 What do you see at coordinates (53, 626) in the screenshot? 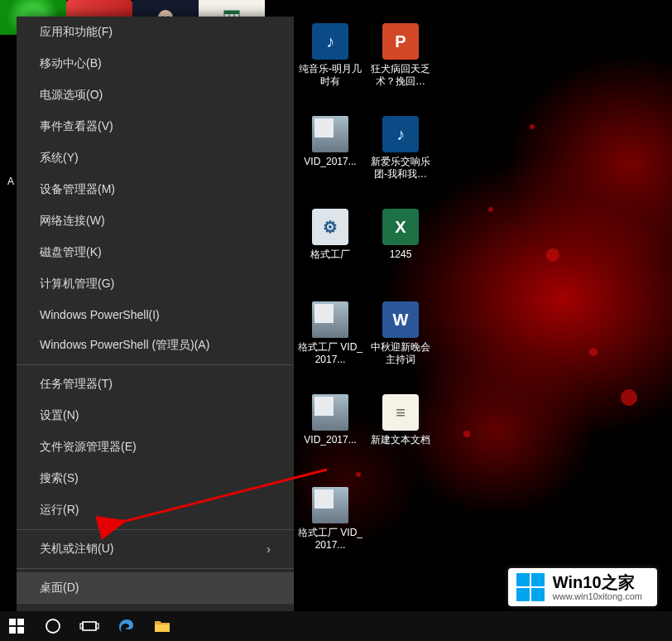
I see `cortana-circle-icon` at bounding box center [53, 626].